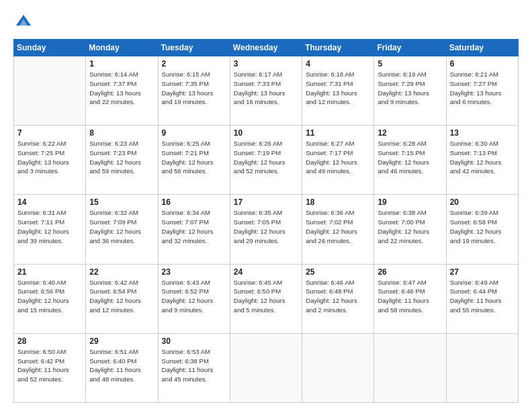  I want to click on logo-icon, so click(24, 22).